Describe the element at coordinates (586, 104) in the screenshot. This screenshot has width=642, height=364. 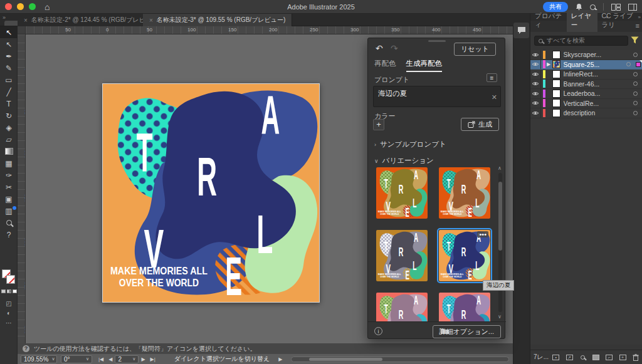
I see `layer-row-6: VerticalRe...` at that location.